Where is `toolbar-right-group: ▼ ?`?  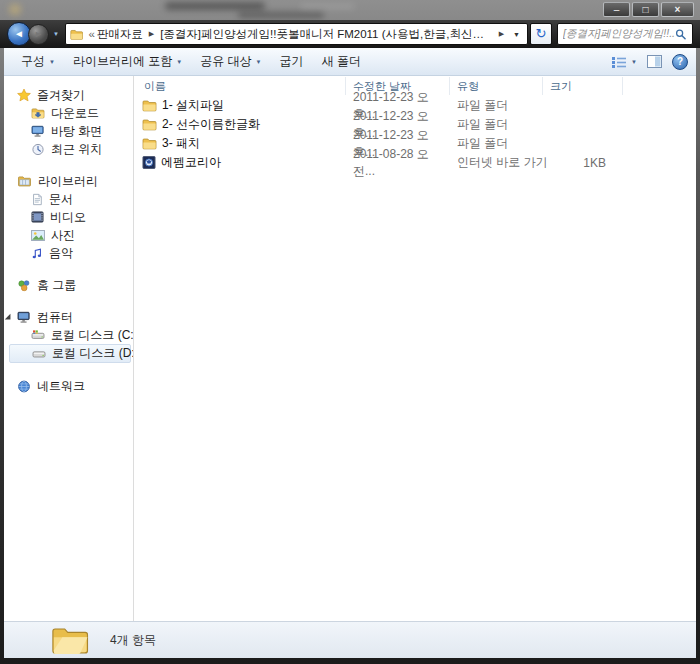
toolbar-right-group: ▼ ? is located at coordinates (650, 62).